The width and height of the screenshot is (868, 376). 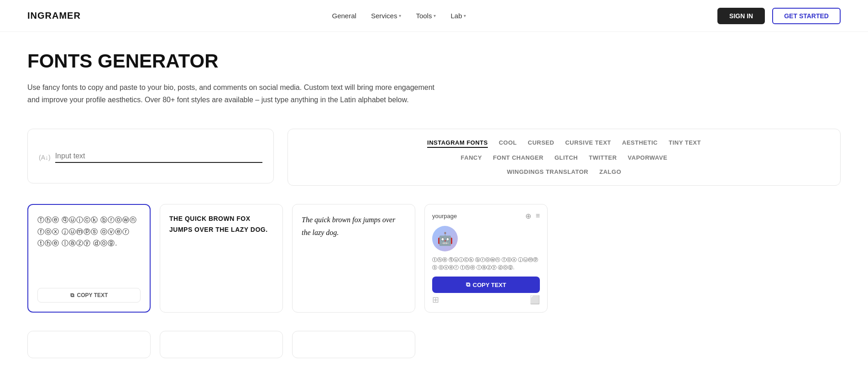 What do you see at coordinates (159, 157) in the screenshot?
I see `text-input` at bounding box center [159, 157].